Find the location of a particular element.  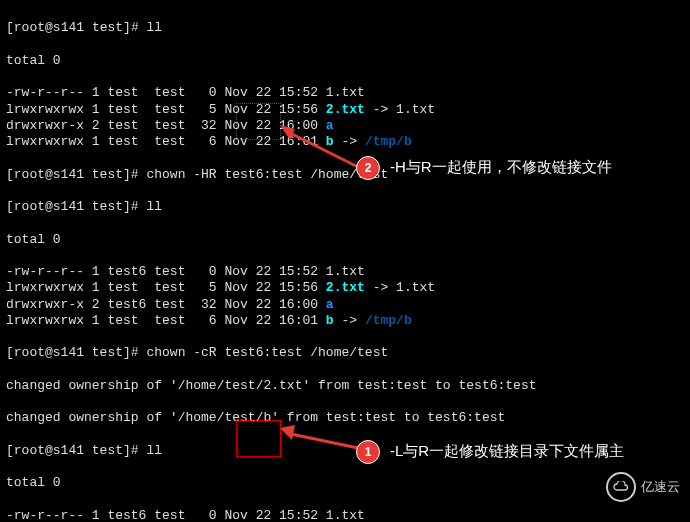

annotation-text-1: -H与R一起使用，不修改链接文件 is located at coordinates (501, 168).